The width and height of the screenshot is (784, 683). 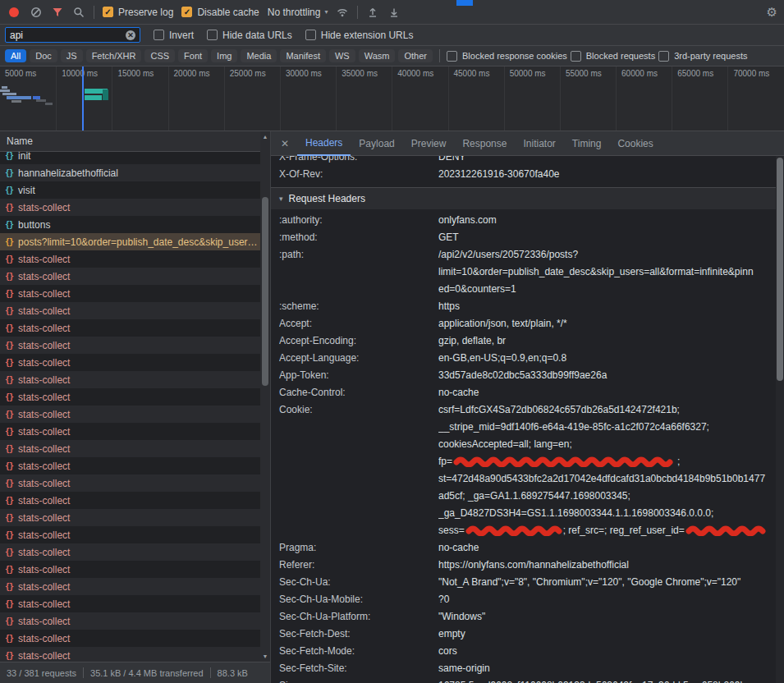 I want to click on filter-chip-css: CSS, so click(x=159, y=56).